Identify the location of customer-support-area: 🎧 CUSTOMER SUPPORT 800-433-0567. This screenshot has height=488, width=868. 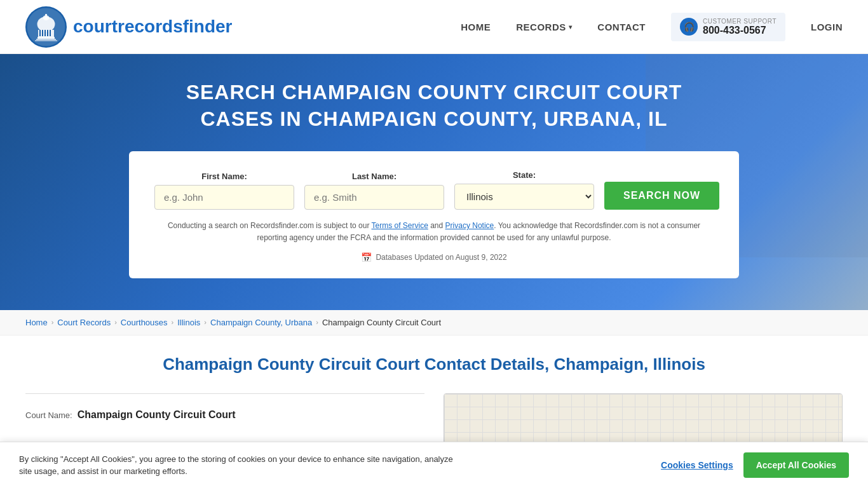
(728, 27).